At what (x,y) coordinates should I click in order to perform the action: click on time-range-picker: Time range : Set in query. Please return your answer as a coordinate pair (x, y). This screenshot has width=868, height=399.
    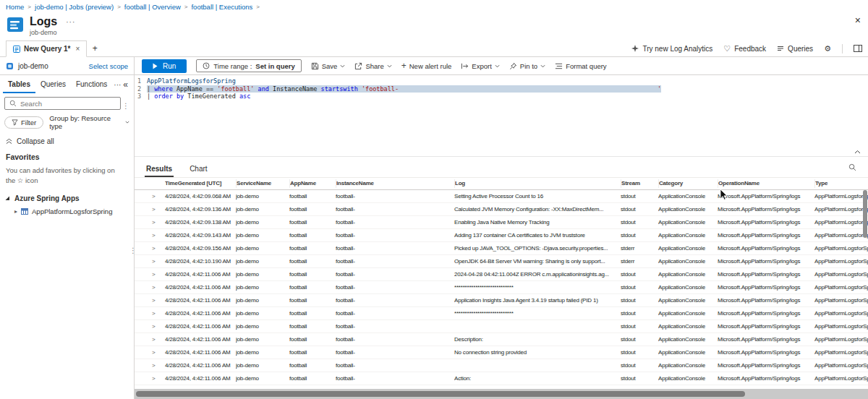
    Looking at the image, I should click on (249, 66).